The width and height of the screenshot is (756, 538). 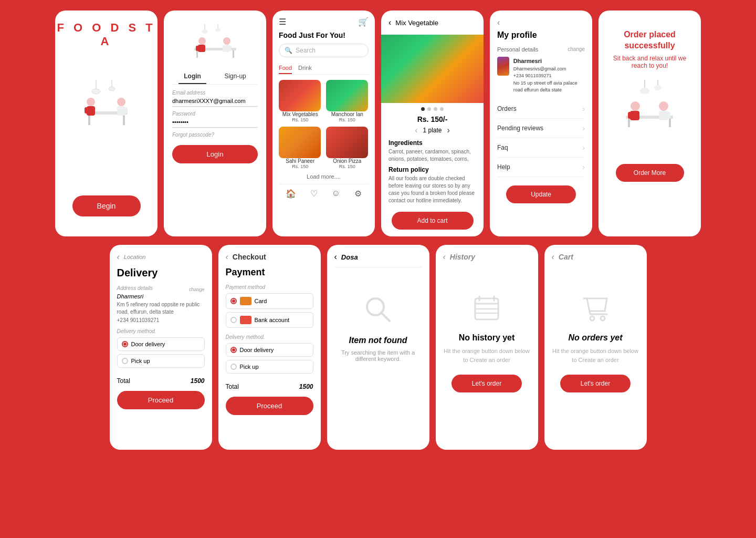 I want to click on back-button: ‹, so click(x=390, y=23).